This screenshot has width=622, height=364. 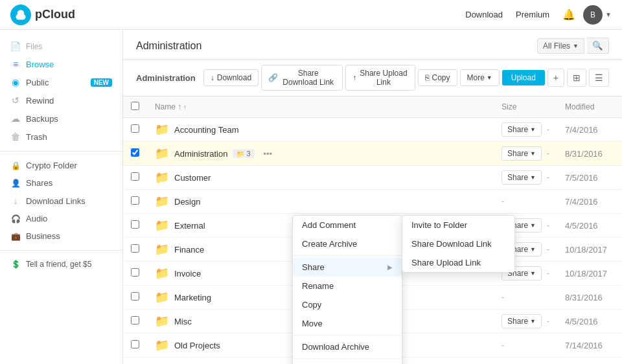 I want to click on file-modified-date: 8/31/2016, so click(x=584, y=298).